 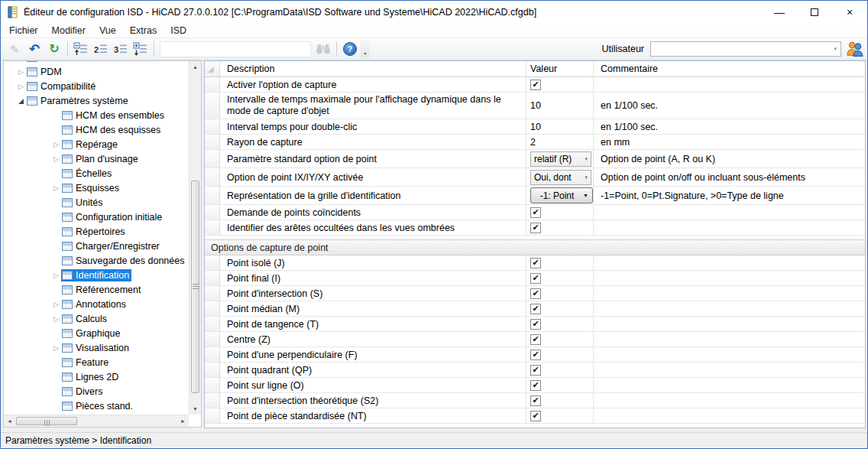 I want to click on chevron-expanded-icon: ◢, so click(x=21, y=101).